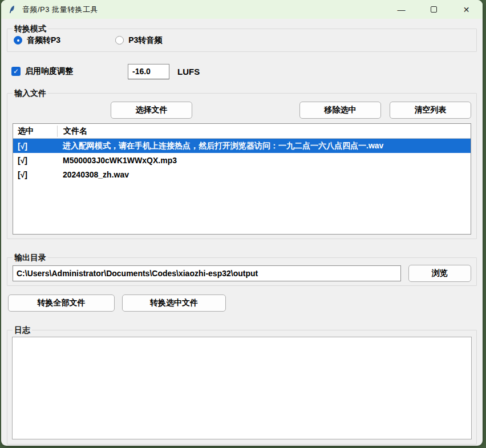  I want to click on window-title: 音频/P3 批量转换工具, so click(60, 10).